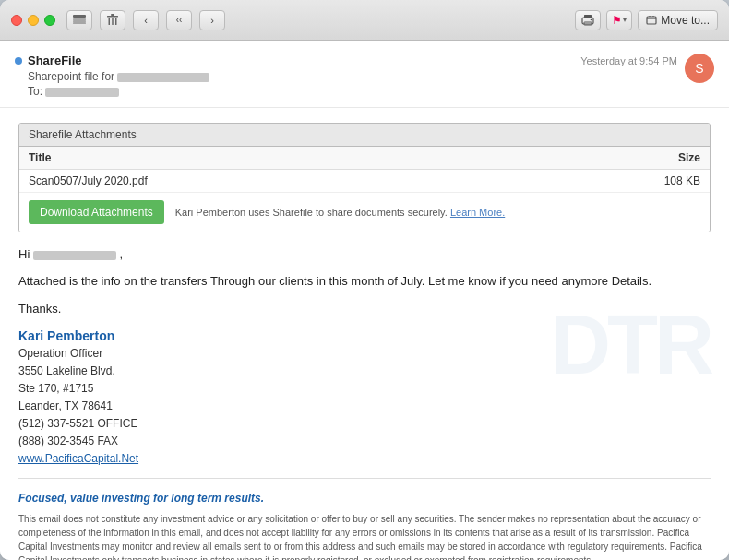 The height and width of the screenshot is (560, 729). Describe the element at coordinates (33, 20) in the screenshot. I see `minimize-button` at that location.